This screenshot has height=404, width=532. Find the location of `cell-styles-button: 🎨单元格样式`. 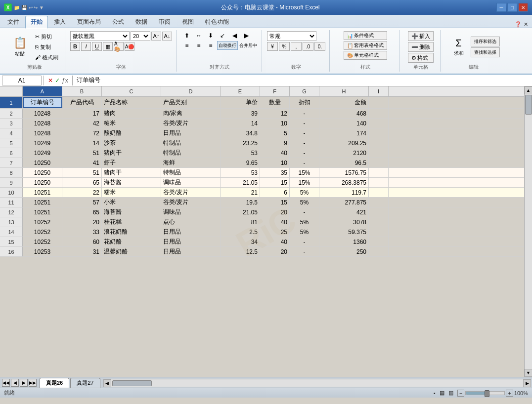

cell-styles-button: 🎨单元格样式 is located at coordinates (365, 55).